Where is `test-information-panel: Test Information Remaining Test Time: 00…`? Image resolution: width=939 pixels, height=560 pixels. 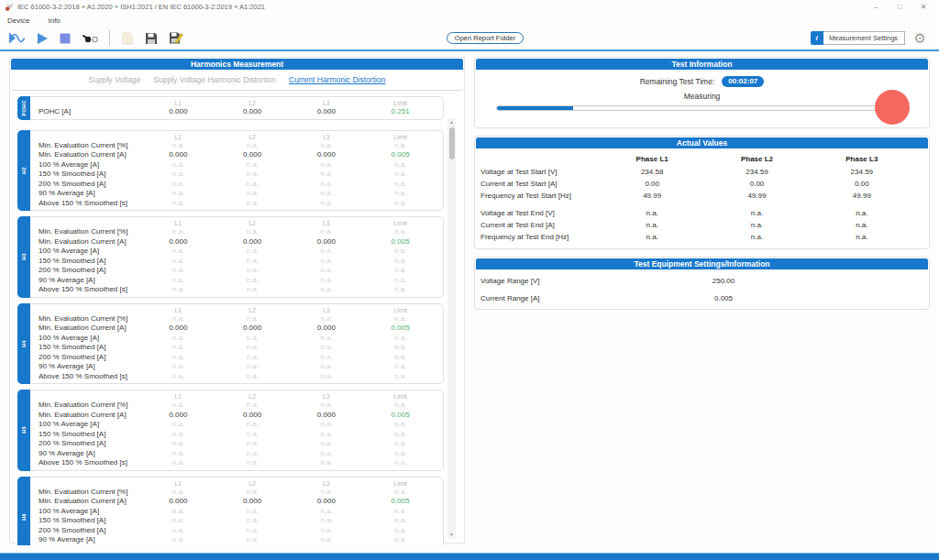 test-information-panel: Test Information Remaining Test Time: 00… is located at coordinates (702, 93).